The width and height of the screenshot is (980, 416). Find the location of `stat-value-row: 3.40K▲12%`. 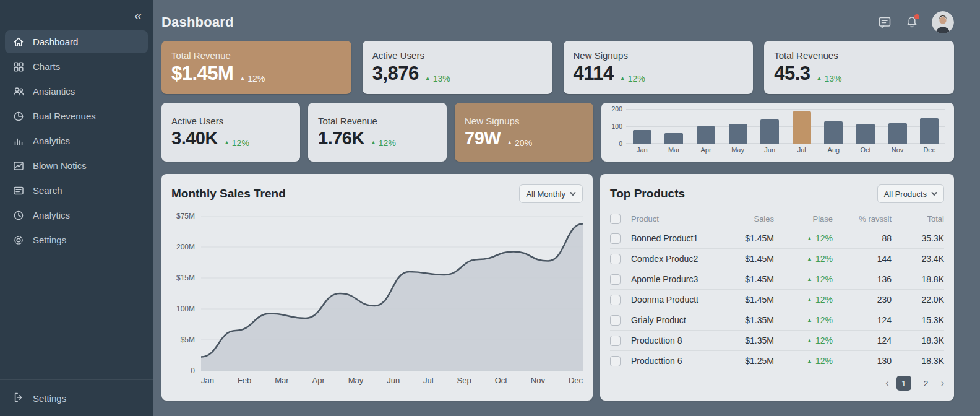

stat-value-row: 3.40K▲12% is located at coordinates (231, 139).